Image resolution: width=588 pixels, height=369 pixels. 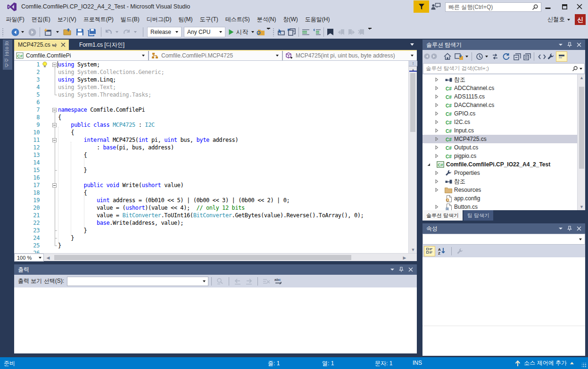 What do you see at coordinates (108, 32) in the screenshot?
I see `undo-button` at bounding box center [108, 32].